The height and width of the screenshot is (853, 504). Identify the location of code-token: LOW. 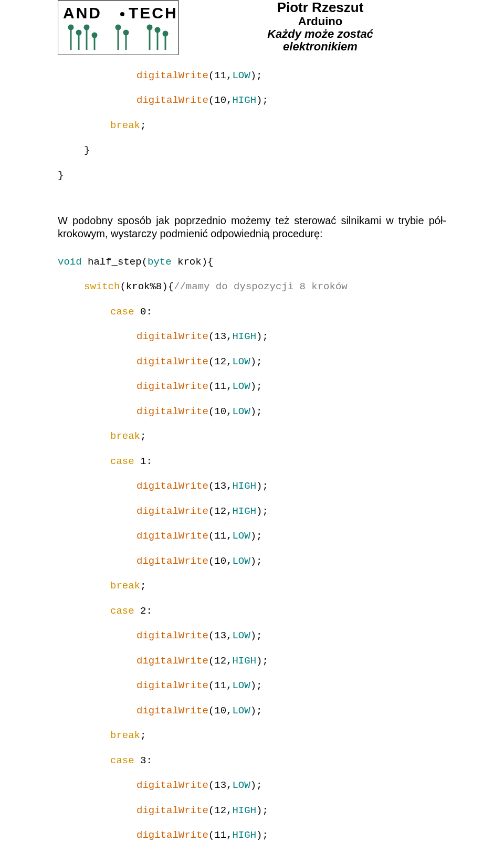
(241, 76).